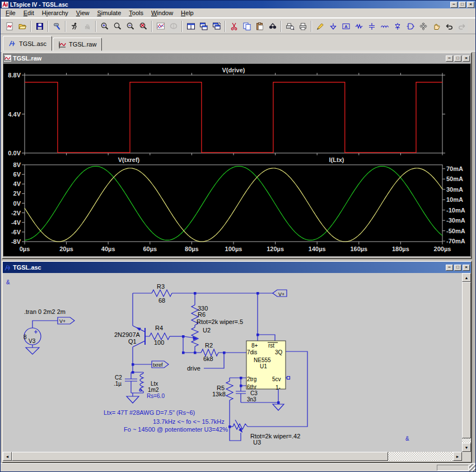 This screenshot has width=476, height=472. What do you see at coordinates (238, 4) in the screenshot?
I see `main-titlebar: LTspice IV - TGSL.asc − □ ×` at bounding box center [238, 4].